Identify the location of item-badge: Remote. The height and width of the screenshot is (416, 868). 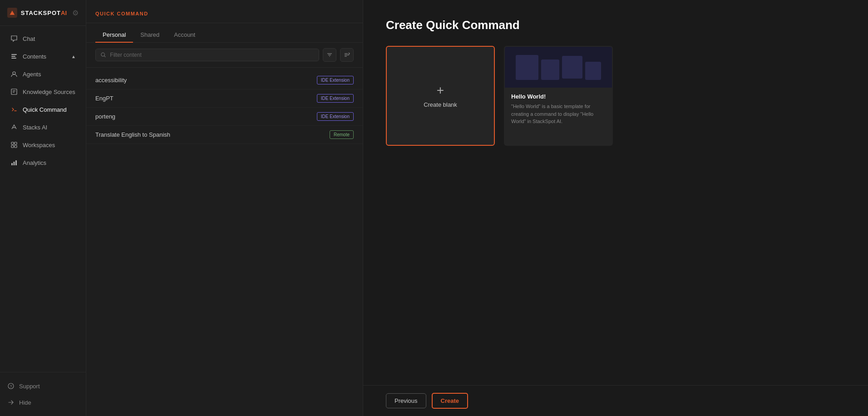
(341, 134).